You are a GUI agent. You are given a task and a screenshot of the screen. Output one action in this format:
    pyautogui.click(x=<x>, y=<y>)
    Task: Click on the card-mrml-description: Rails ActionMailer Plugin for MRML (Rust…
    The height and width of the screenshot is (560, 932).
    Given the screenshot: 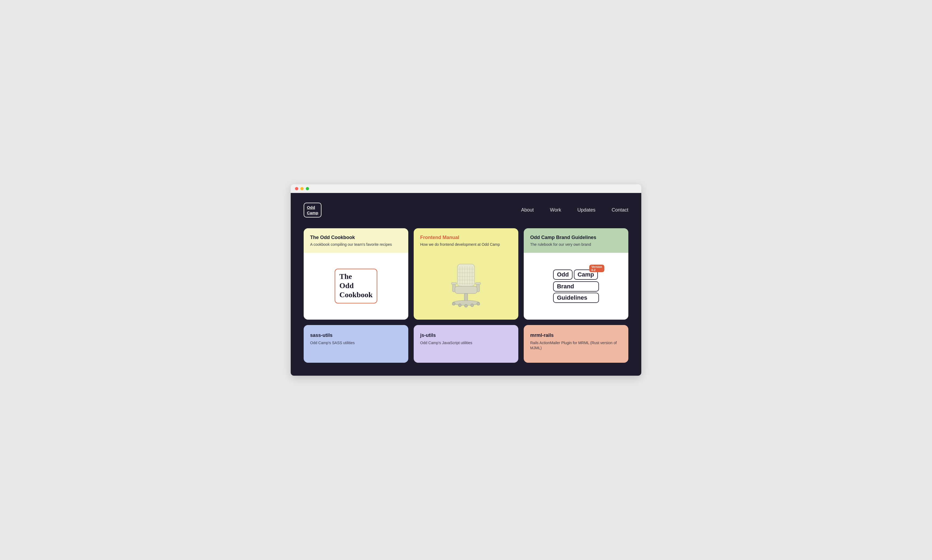 What is the action you would take?
    pyautogui.click(x=576, y=346)
    